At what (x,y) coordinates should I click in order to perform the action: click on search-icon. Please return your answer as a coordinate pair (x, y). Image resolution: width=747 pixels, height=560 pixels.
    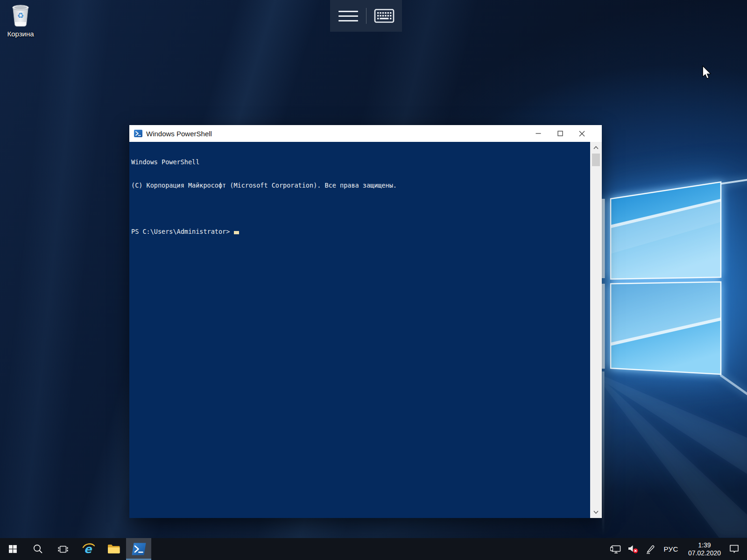
    Looking at the image, I should click on (38, 549).